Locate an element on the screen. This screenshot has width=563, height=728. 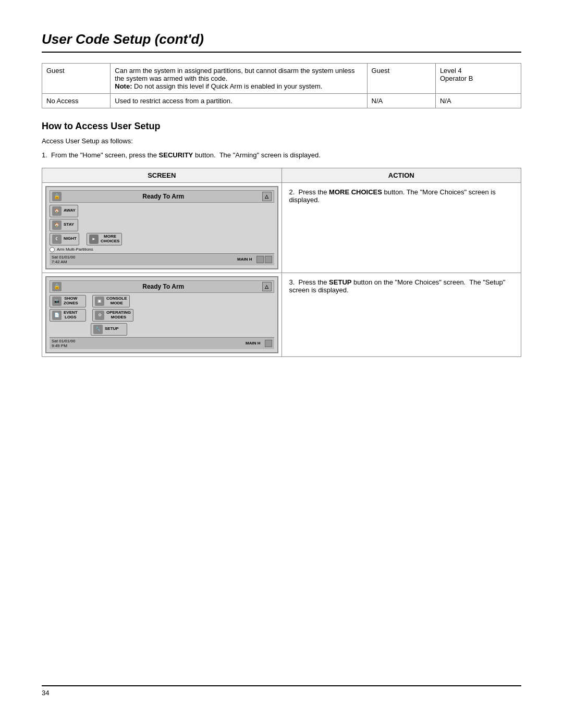
table-row-noaccess: No Access Used to restrict access from a… is located at coordinates (282, 101).